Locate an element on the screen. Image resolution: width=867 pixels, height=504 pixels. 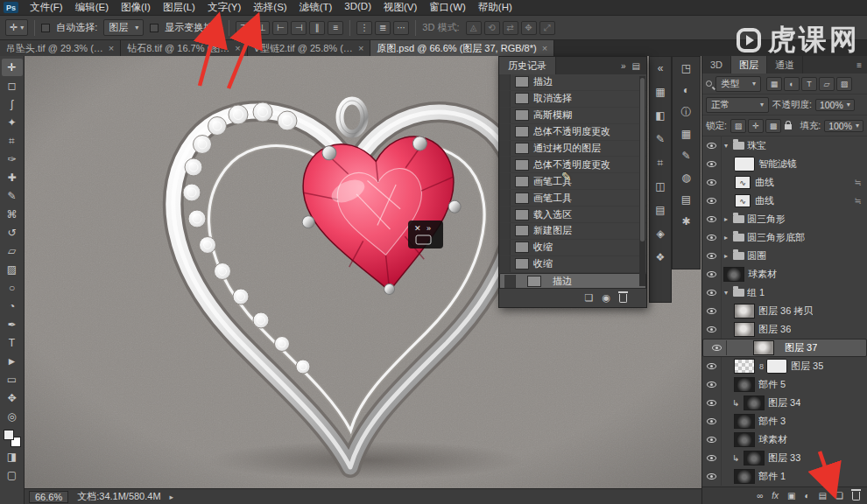
new-group-icon: ▤ is located at coordinates (823, 495).